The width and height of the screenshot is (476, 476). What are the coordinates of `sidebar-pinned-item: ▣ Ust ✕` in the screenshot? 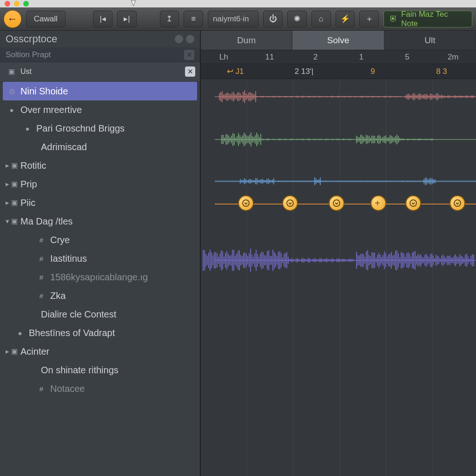 It's located at (100, 72).